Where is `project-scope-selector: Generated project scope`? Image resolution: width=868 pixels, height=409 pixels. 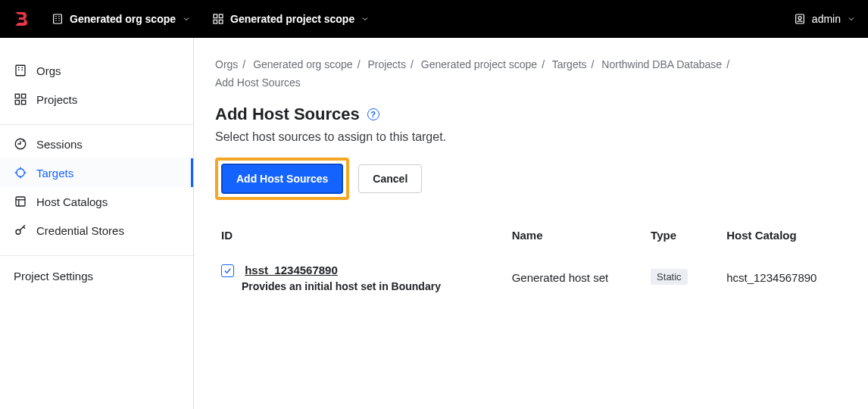
project-scope-selector: Generated project scope is located at coordinates (291, 19).